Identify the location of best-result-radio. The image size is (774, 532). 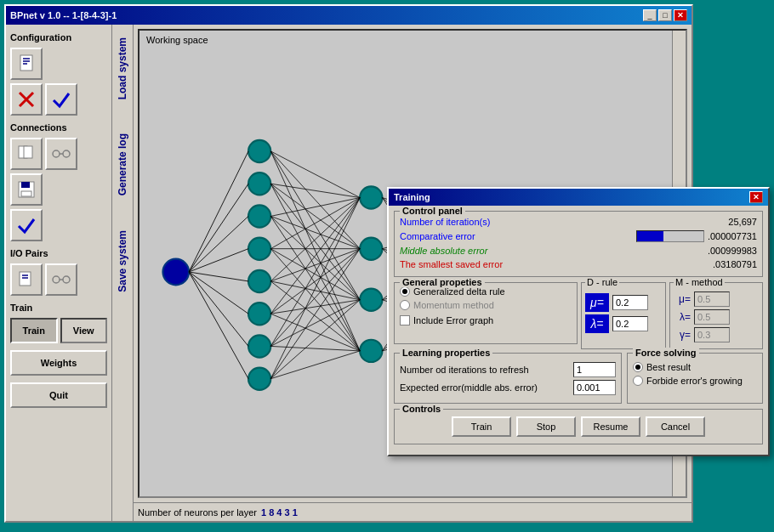
(638, 367).